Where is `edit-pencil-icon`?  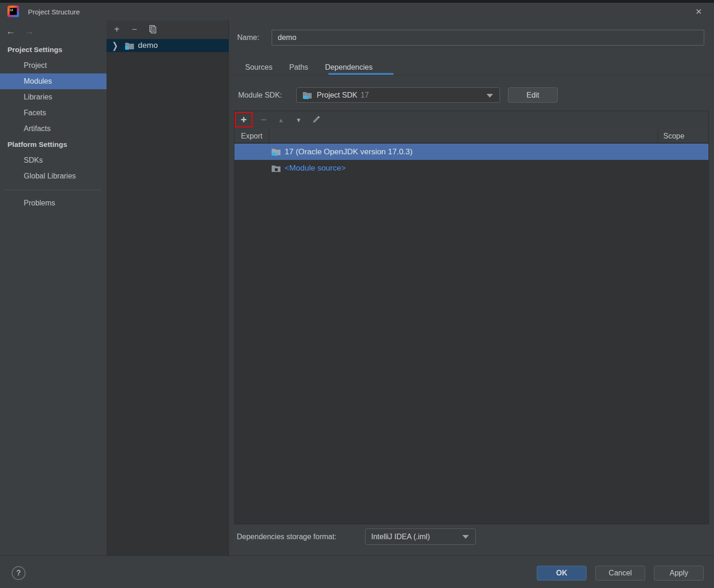
edit-pencil-icon is located at coordinates (316, 120).